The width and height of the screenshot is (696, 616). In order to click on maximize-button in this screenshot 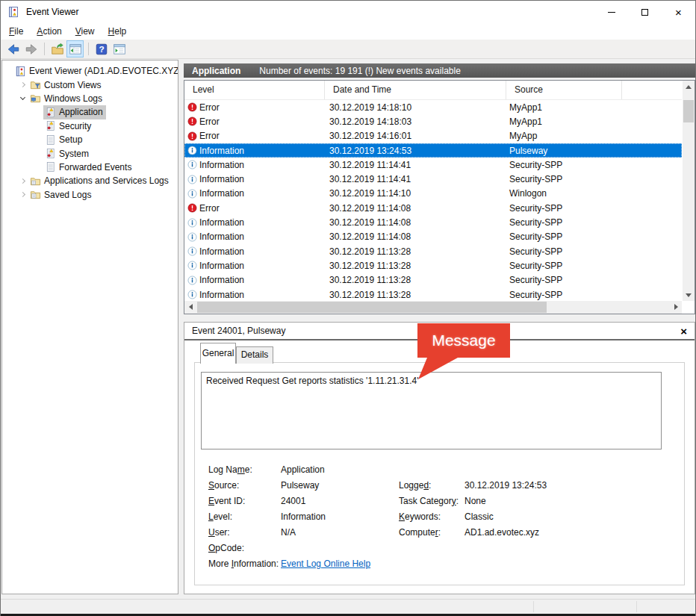, I will do `click(645, 12)`.